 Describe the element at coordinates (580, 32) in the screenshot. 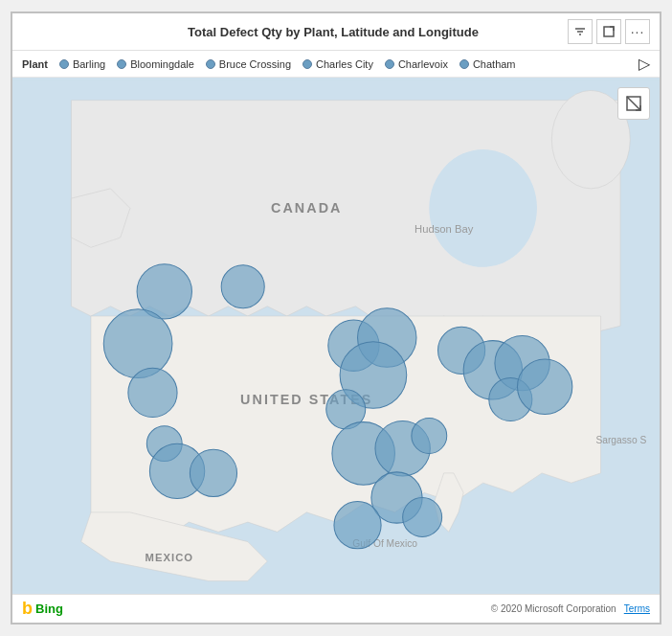

I see `filter-icon` at that location.